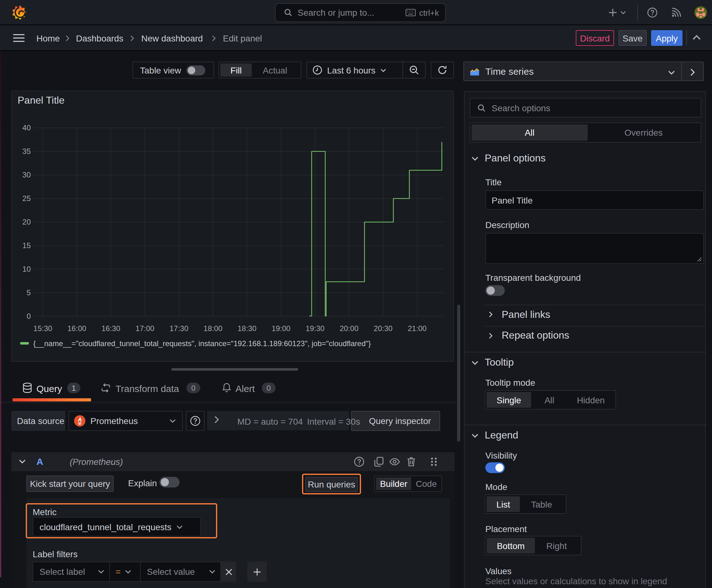 Image resolution: width=712 pixels, height=588 pixels. I want to click on svg-text: 18:30, so click(247, 329).